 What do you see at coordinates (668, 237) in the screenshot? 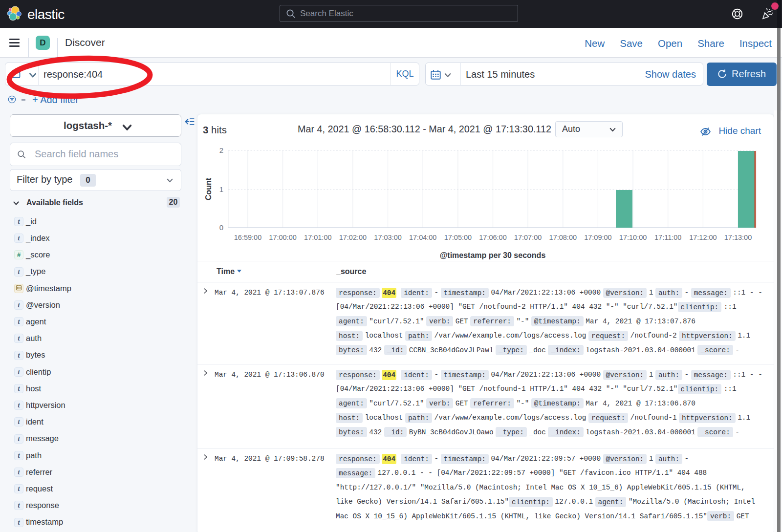
I see `svg-text: 17:11:00` at bounding box center [668, 237].